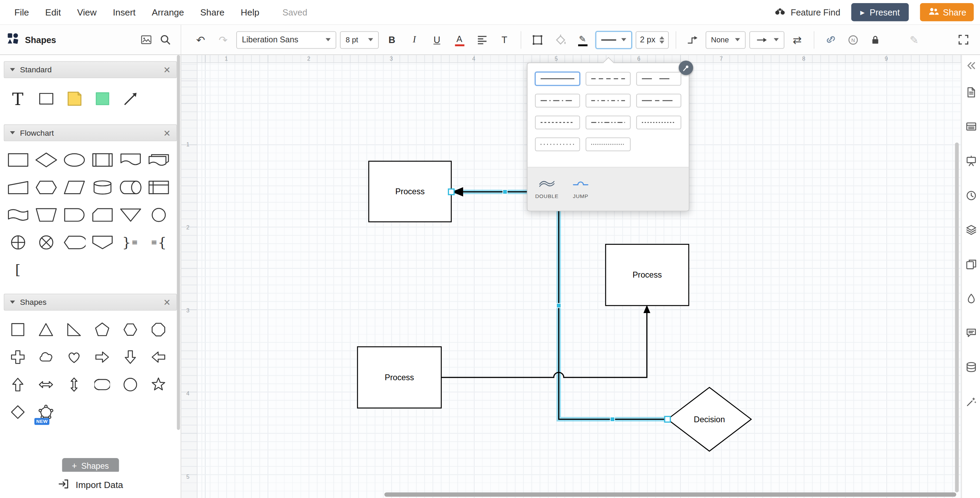 This screenshot has width=980, height=498. Describe the element at coordinates (971, 230) in the screenshot. I see `layers-icon` at that location.